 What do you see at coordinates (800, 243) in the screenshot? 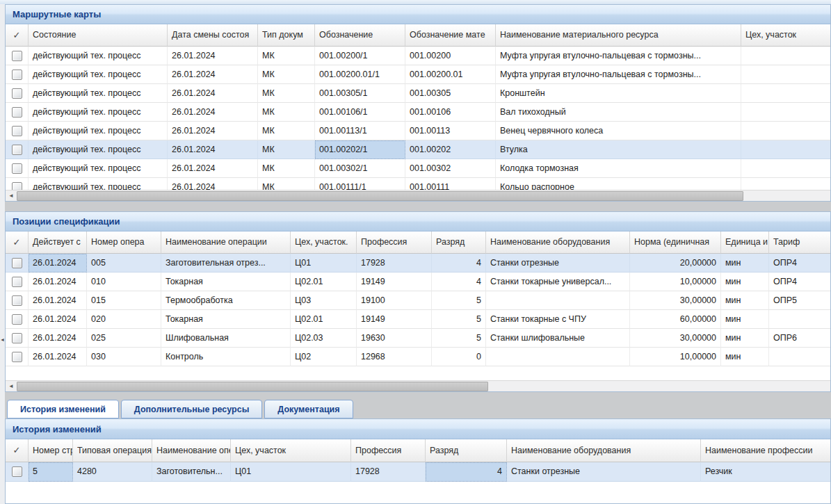
I see `column-header-tariff: Тариф` at bounding box center [800, 243].